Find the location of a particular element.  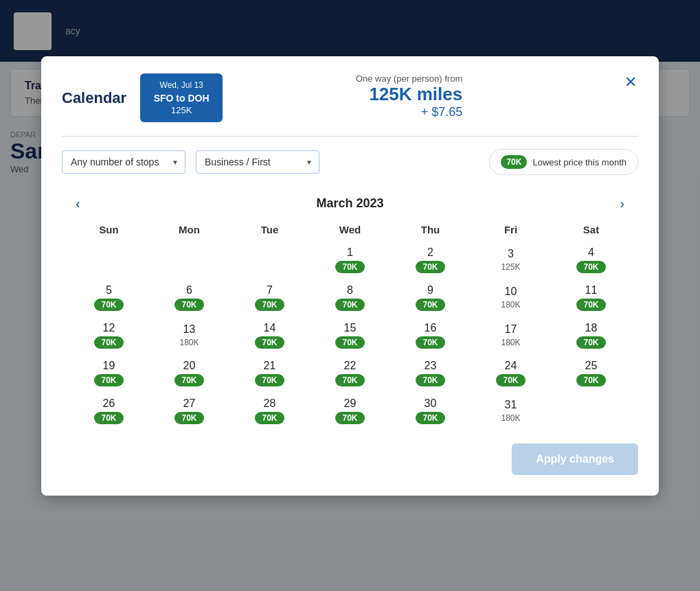

calendar-day-cell: 2970K is located at coordinates (350, 410).